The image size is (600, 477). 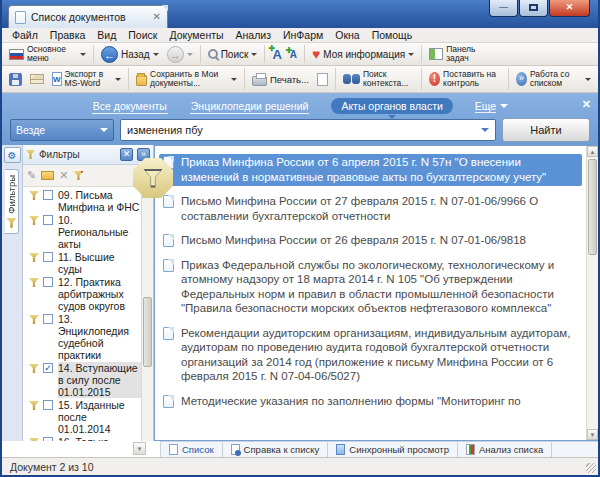 What do you see at coordinates (300, 466) in the screenshot?
I see `status-bar: Документ 2 из 10` at bounding box center [300, 466].